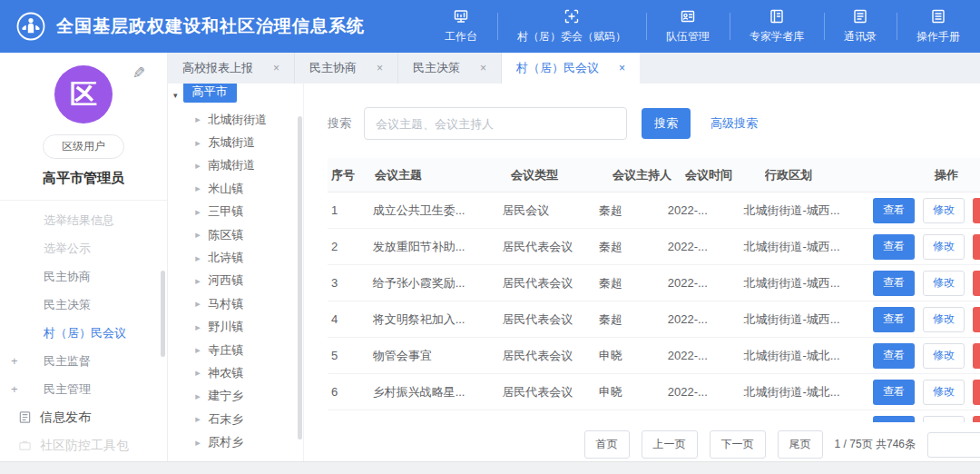 This screenshot has width=980, height=474. Describe the element at coordinates (225, 235) in the screenshot. I see `tree-label: 陈区镇` at that location.